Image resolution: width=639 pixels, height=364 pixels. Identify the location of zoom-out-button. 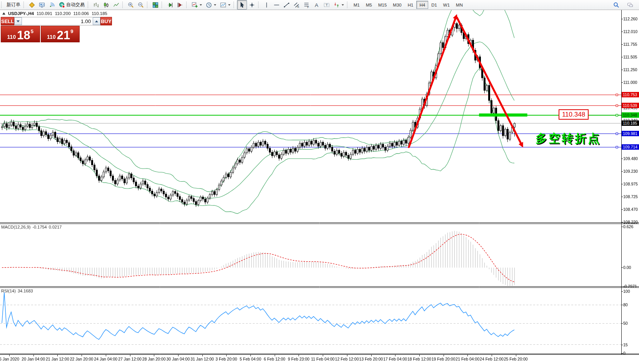
(141, 5).